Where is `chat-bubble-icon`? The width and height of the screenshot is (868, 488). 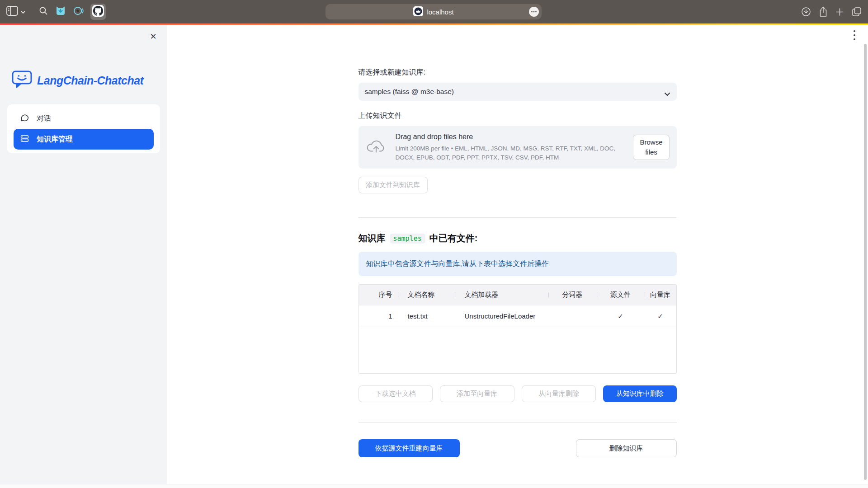
chat-bubble-icon is located at coordinates (24, 118).